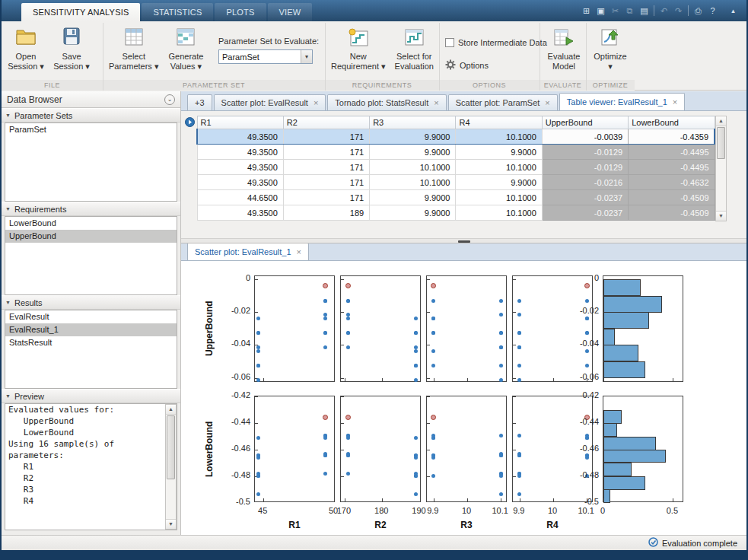 The height and width of the screenshot is (560, 748). I want to click on scatter-subplot-lowerbound-r1, so click(294, 449).